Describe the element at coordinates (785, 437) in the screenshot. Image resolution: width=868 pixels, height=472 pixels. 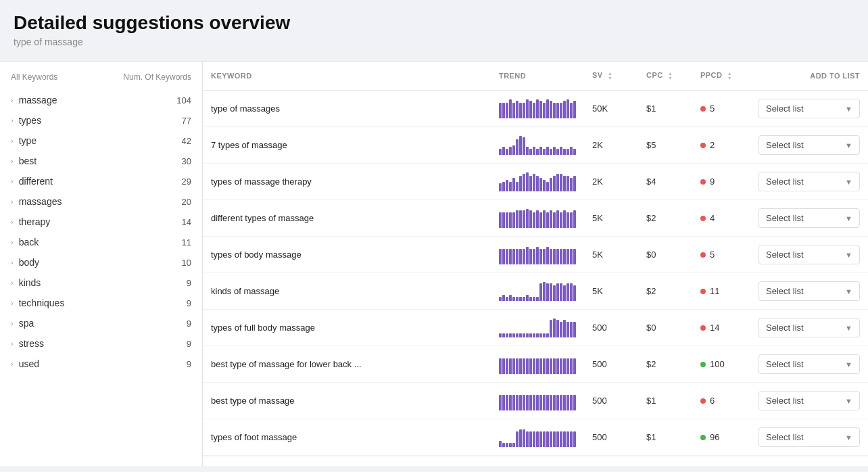
I see `select-list-label: Select list` at that location.